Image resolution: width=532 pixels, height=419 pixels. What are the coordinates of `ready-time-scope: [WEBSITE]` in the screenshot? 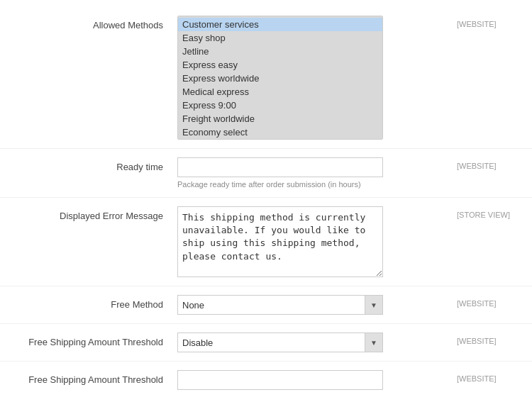 It's located at (482, 164).